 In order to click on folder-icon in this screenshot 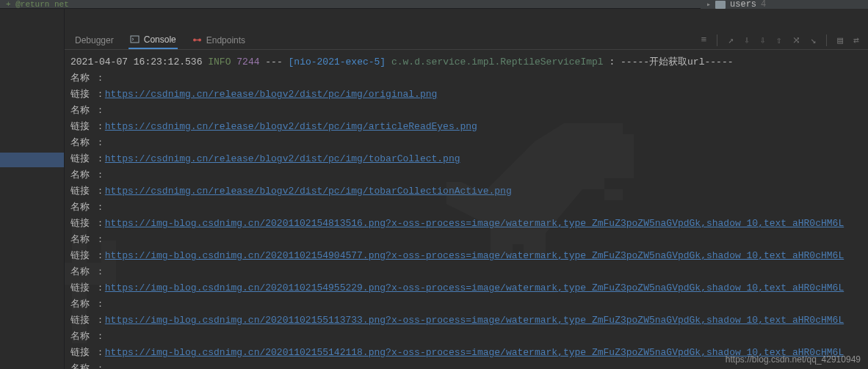, I will do `click(720, 4)`.